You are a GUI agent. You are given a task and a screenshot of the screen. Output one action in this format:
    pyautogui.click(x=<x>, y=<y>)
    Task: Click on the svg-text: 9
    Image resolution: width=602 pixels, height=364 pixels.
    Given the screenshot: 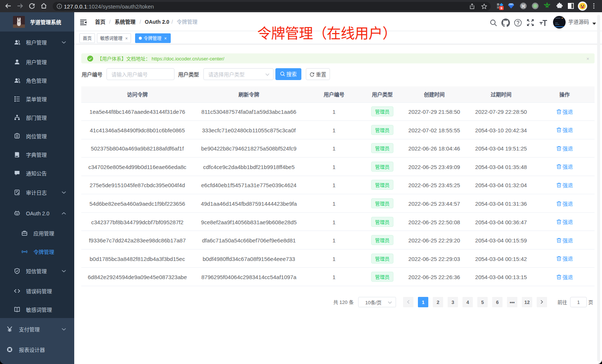 What is the action you would take?
    pyautogui.click(x=501, y=8)
    